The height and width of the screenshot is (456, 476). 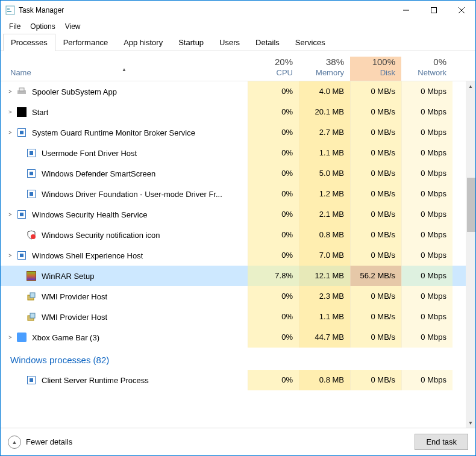 What do you see at coordinates (324, 296) in the screenshot?
I see `cell-mem: 2.3 MB` at bounding box center [324, 296].